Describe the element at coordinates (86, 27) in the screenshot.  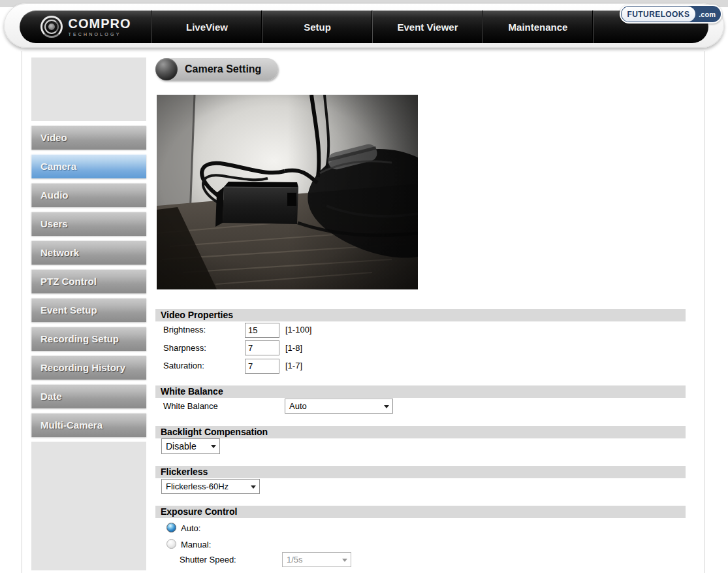
I see `brand-logo: COMPRO TECHNOLOGY` at that location.